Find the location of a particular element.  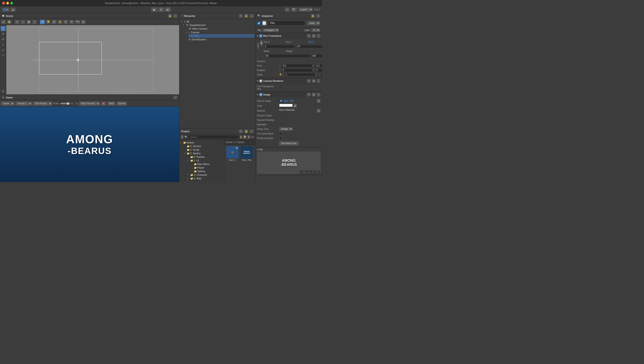

project-particle: 📁 0. Particle is located at coordinates (202, 157).